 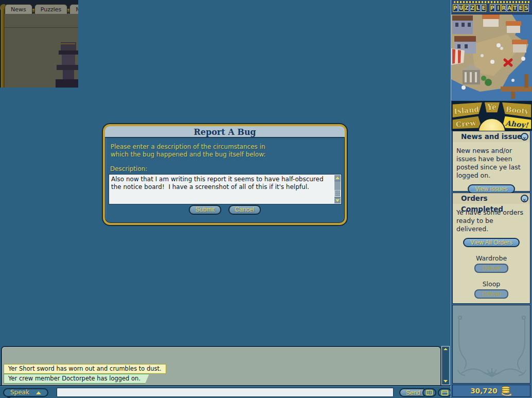 What do you see at coordinates (446, 381) in the screenshot?
I see `chat-scroll-down-icon` at bounding box center [446, 381].